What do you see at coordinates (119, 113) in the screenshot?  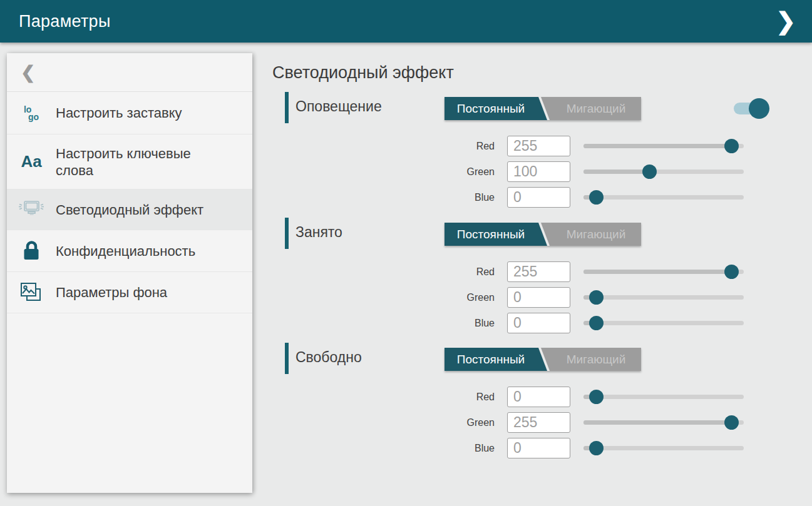 I see `sidebar-item-label: Настроить заставку` at bounding box center [119, 113].